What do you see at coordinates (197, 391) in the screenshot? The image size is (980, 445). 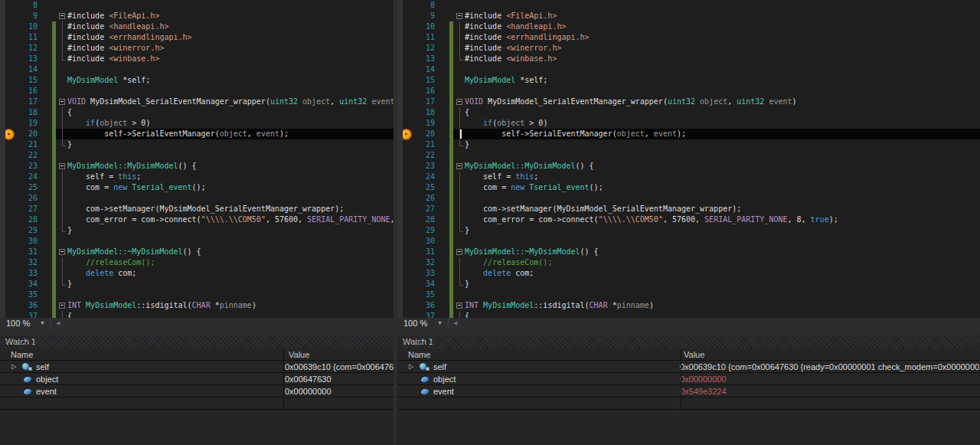 I see `watch-row: event0x00000000` at bounding box center [197, 391].